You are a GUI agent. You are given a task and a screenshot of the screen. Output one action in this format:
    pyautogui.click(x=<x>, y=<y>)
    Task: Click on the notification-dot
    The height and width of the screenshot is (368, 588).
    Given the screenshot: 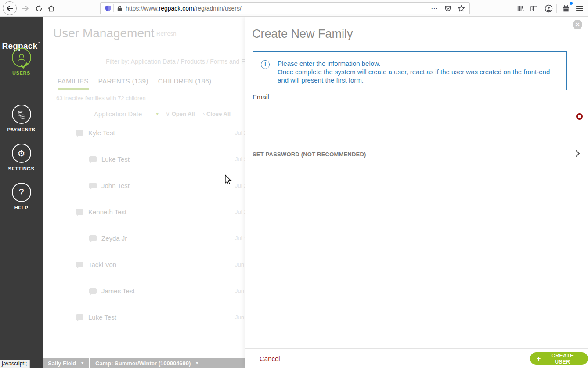 What is the action you would take?
    pyautogui.click(x=571, y=4)
    